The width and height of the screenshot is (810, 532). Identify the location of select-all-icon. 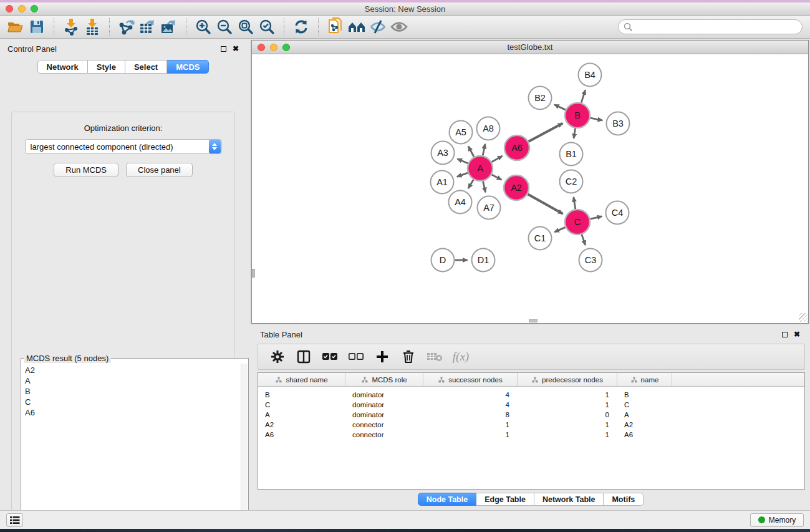
(330, 357).